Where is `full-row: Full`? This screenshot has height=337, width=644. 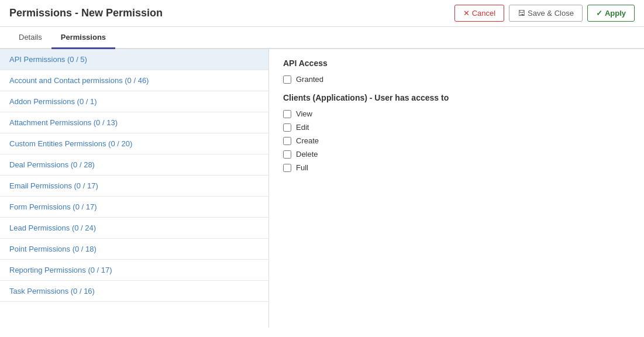
full-row: Full is located at coordinates (456, 167).